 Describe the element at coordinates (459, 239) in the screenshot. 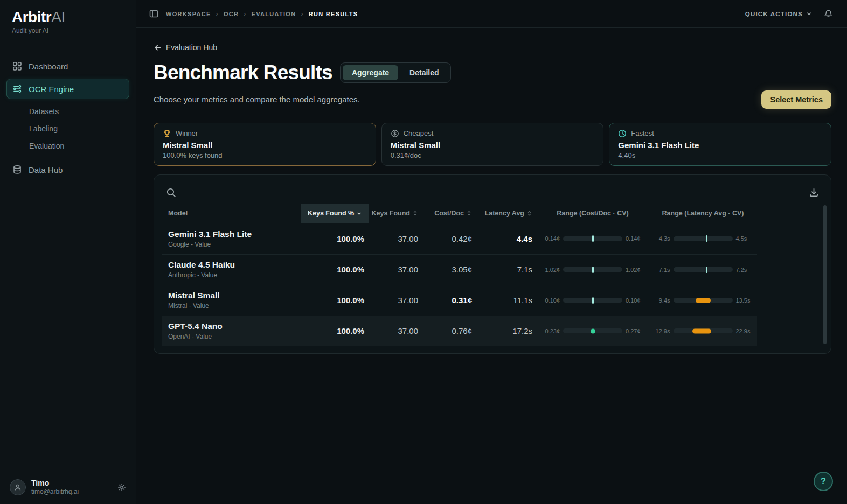

I see `table-row-gemini: Gemini 3.1 Flash Lite Google - Value 100…` at that location.